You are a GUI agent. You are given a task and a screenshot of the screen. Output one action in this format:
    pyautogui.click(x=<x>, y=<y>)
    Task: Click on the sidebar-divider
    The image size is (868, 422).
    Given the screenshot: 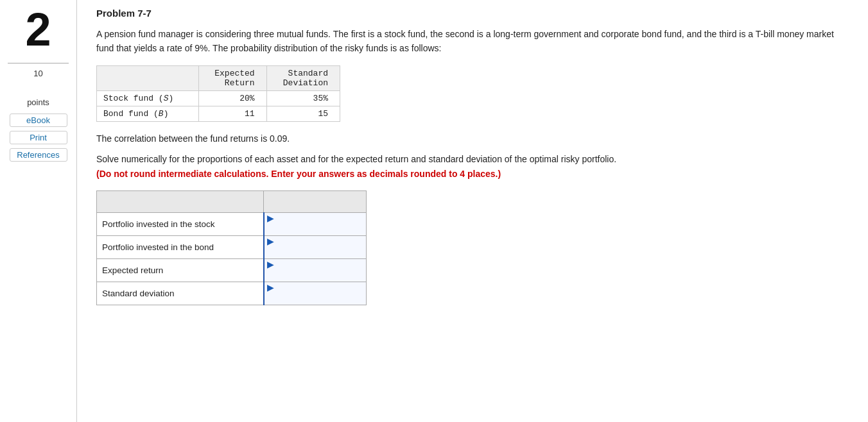 What is the action you would take?
    pyautogui.click(x=39, y=63)
    